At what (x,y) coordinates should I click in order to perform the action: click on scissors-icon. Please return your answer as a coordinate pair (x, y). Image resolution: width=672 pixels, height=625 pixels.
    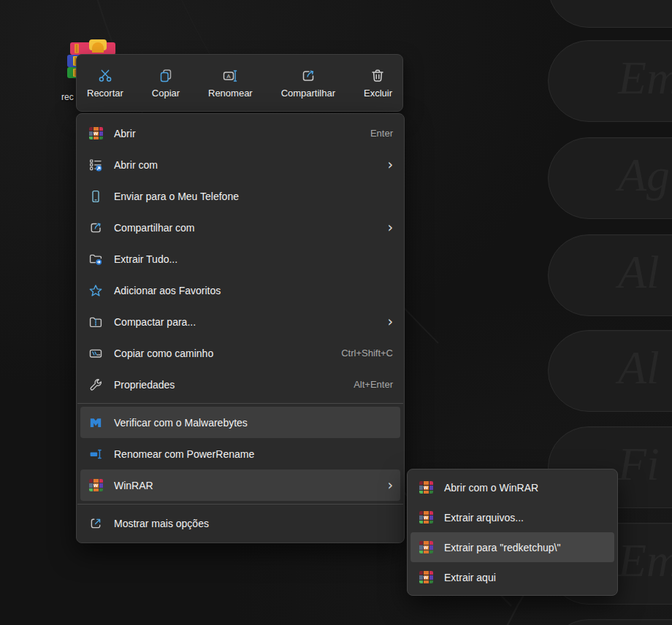
    Looking at the image, I should click on (105, 76).